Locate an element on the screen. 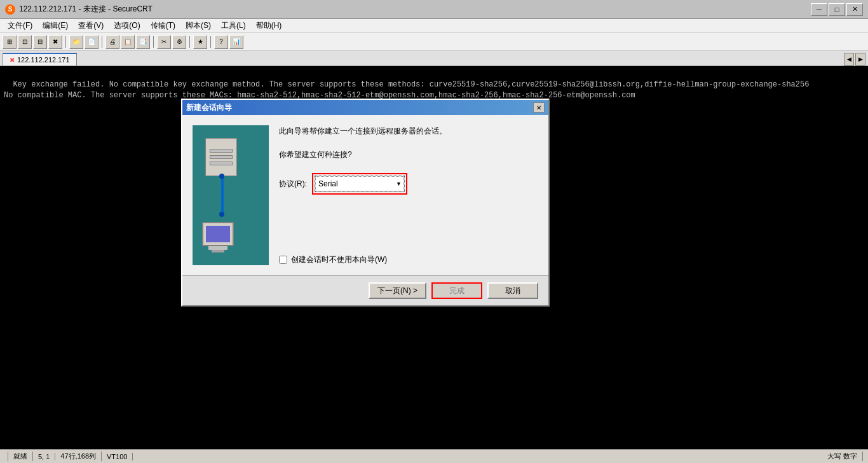 This screenshot has height=463, width=868. window-title: 122.112.212.171 - 未连接 - SecureCRT is located at coordinates (86, 9).